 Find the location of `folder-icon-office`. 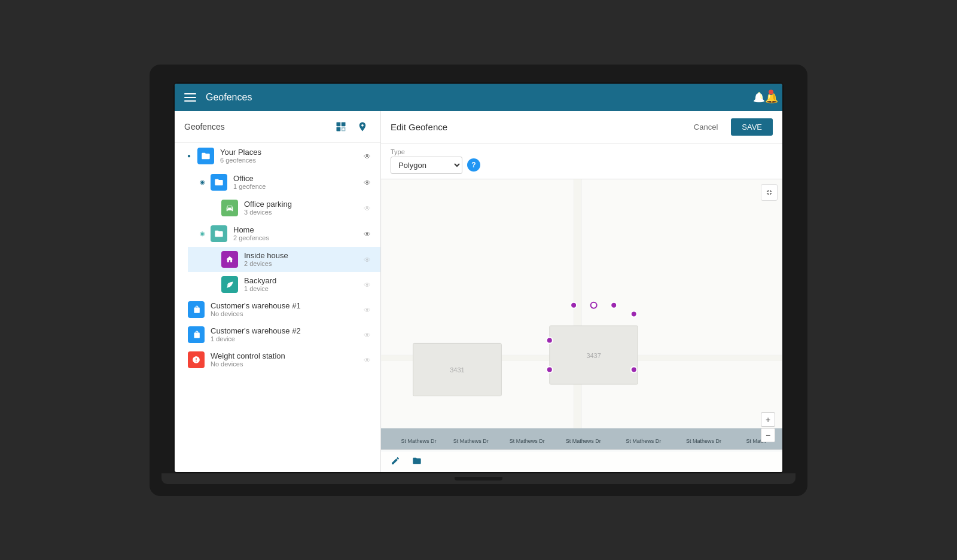

folder-icon-office is located at coordinates (219, 182).